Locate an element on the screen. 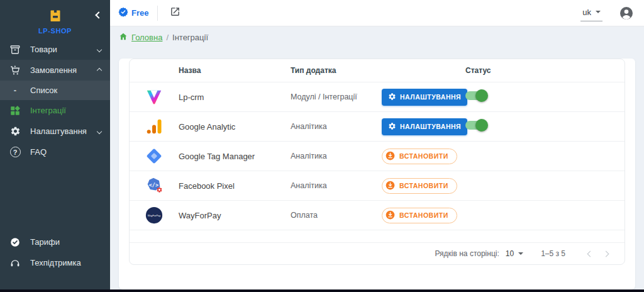 Image resolution: width=644 pixels, height=292 pixels. sidebar-item-orders: Замовлення is located at coordinates (55, 70).